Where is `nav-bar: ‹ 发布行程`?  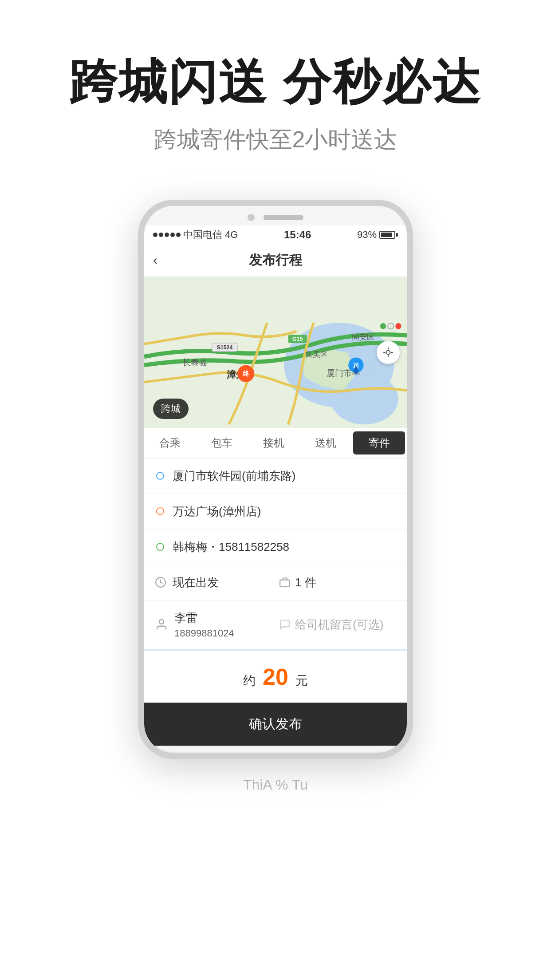 nav-bar: ‹ 发布行程 is located at coordinates (276, 261).